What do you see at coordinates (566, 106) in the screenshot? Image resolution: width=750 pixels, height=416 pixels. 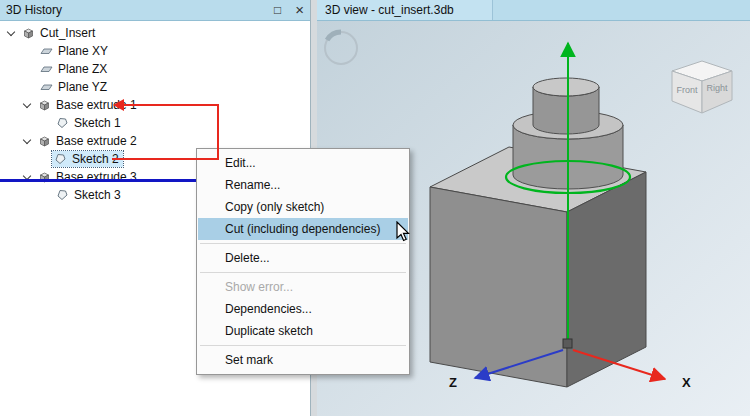 I see `model-cylinder-top` at bounding box center [566, 106].